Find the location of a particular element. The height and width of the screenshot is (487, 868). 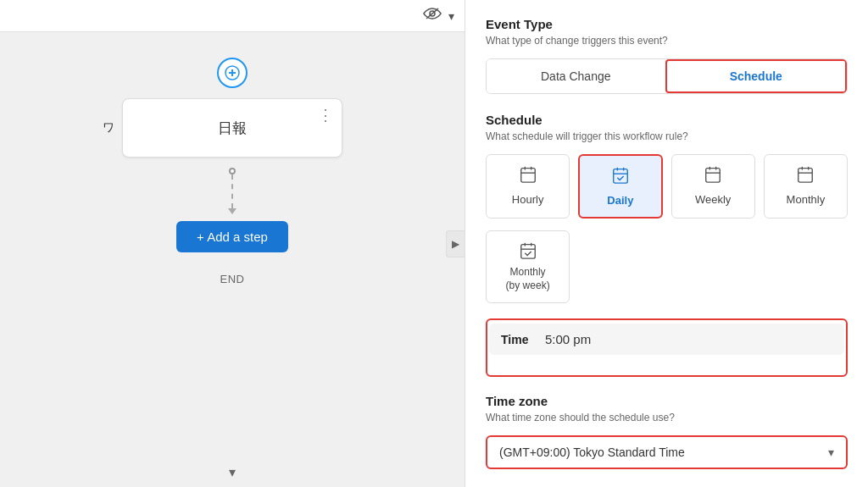

monthly-by-week-icon is located at coordinates (528, 252).